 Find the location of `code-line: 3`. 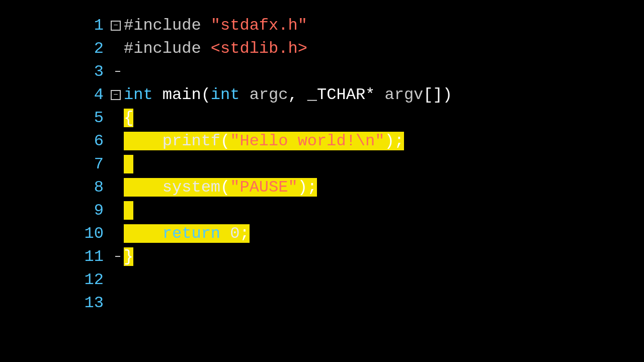

code-line: 3 is located at coordinates (322, 72).